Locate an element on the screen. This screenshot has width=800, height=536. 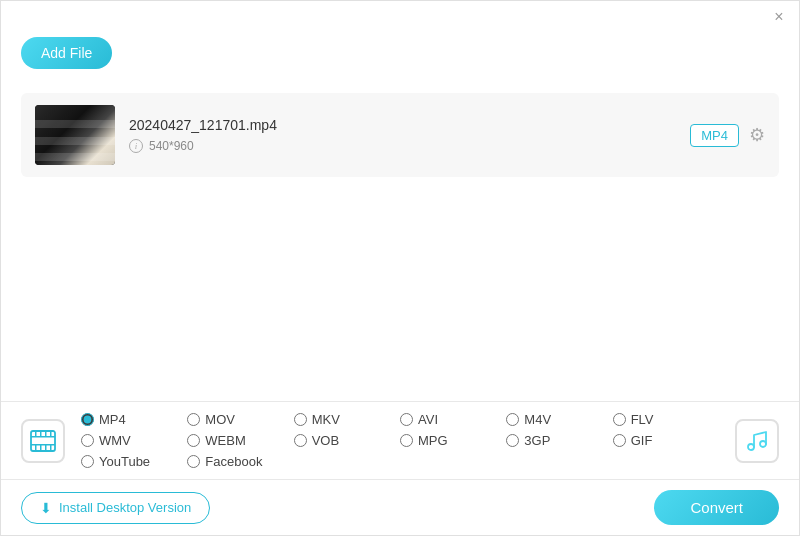
format-option-mkv: MKV is located at coordinates (347, 420).